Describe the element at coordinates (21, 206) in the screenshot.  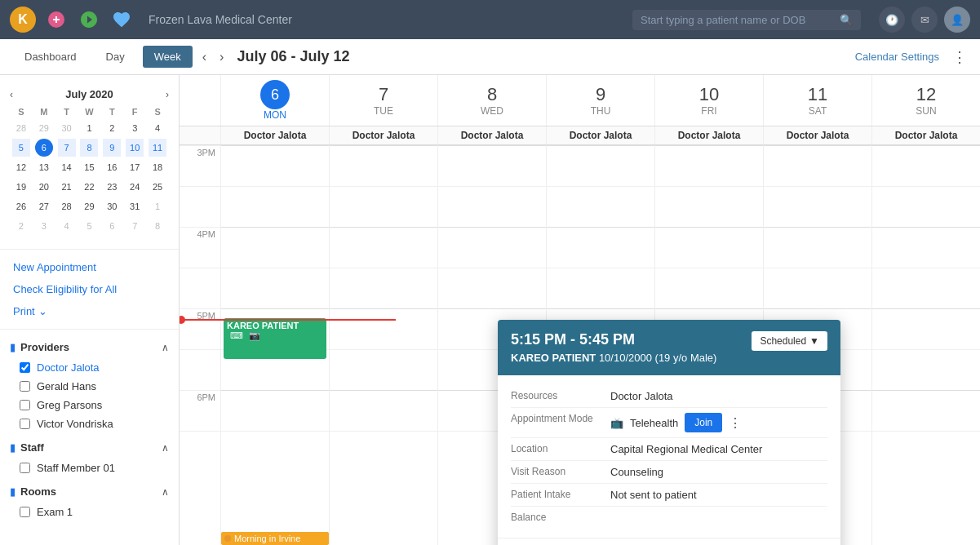
I see `cal-day-26: 26` at that location.